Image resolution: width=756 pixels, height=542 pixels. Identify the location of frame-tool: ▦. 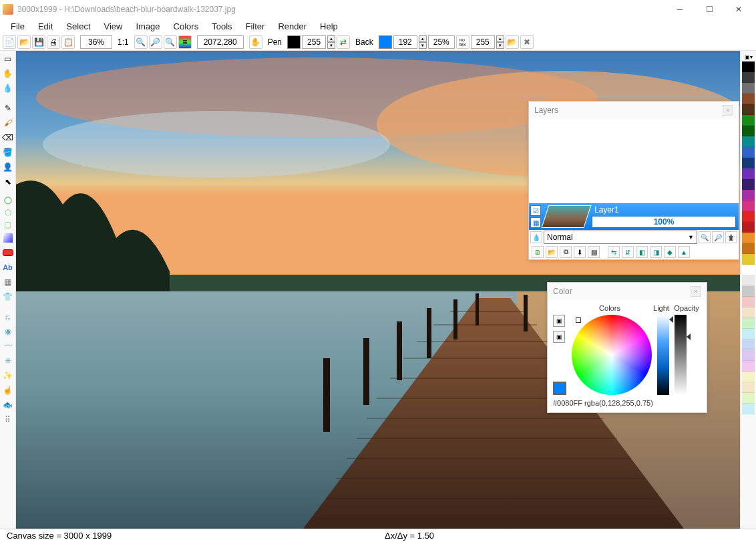
(8, 282).